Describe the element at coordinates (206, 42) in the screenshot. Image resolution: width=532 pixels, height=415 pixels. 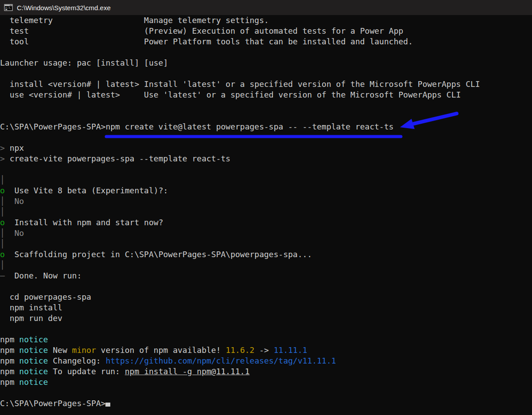
I see `terminal-text-segment: tool Power Platform tools that can be in…` at that location.